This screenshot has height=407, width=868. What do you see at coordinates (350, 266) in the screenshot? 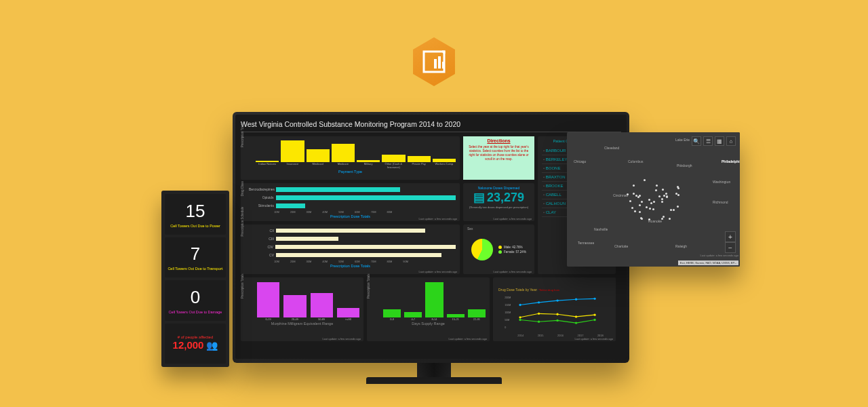
I see `x-axis-label: Prescription Dose Totals` at bounding box center [350, 266].